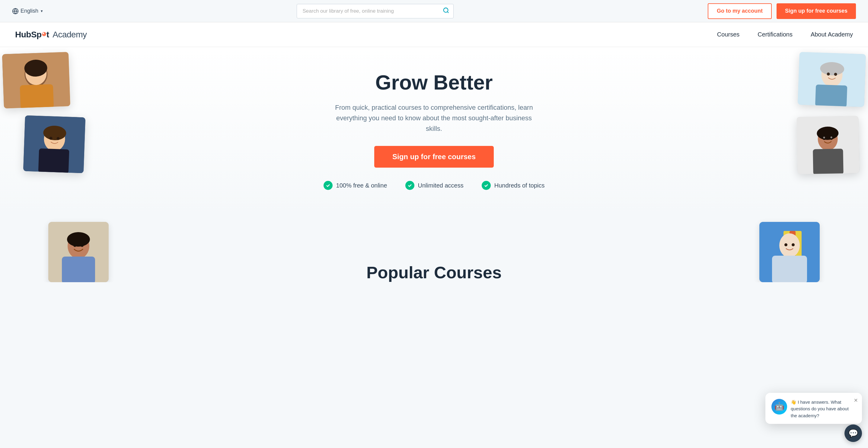 The image size is (868, 448). What do you see at coordinates (434, 35) in the screenshot?
I see `nav-bar: HubSpt Academy Courses Certifications Ab…` at bounding box center [434, 35].